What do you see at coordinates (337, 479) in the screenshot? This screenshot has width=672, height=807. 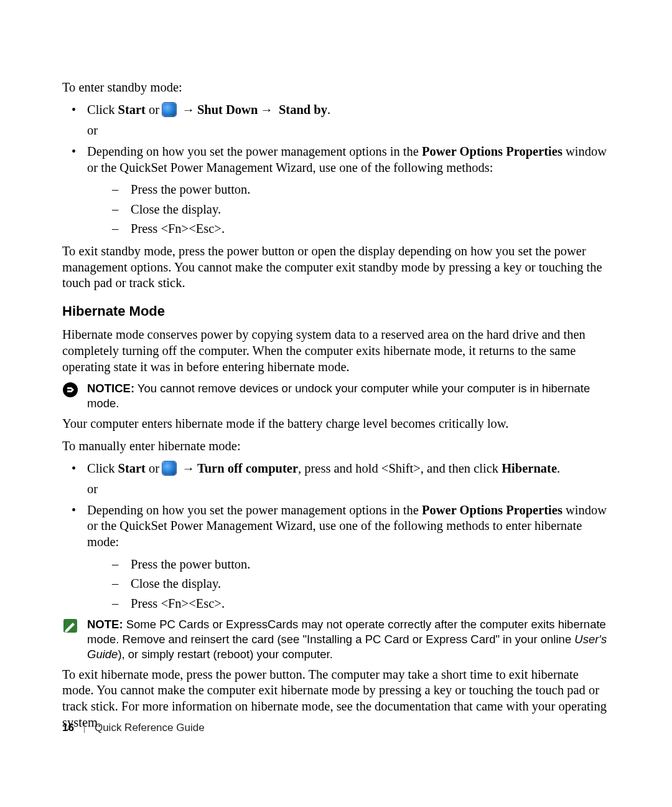 I see `hibernate-click-start: Click Start or →Turn off computer, press…` at bounding box center [337, 479].